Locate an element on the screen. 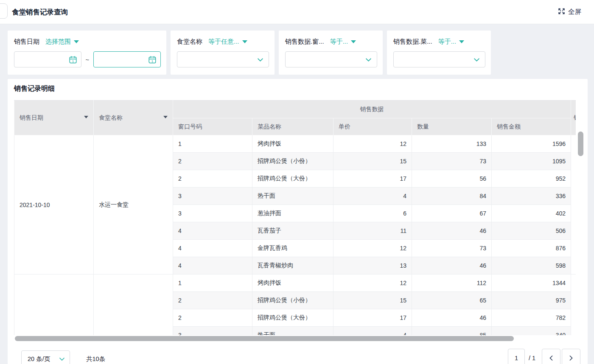  cell-unit-price: 11 is located at coordinates (373, 231).